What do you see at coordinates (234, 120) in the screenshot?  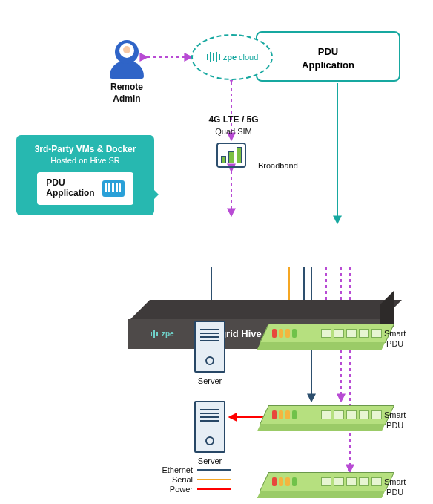 I see `wireless-title: 4G LTE / 5G` at bounding box center [234, 120].